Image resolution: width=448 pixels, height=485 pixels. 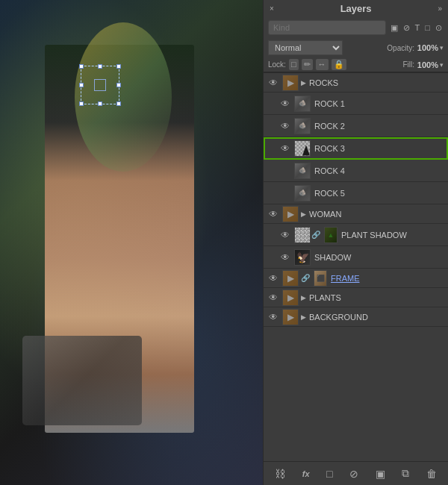 What do you see at coordinates (355, 37) in the screenshot?
I see `panel-header: × Layers » ▣ ⊘ T □ ⊙ Normal Opacity: 100…` at bounding box center [355, 37].